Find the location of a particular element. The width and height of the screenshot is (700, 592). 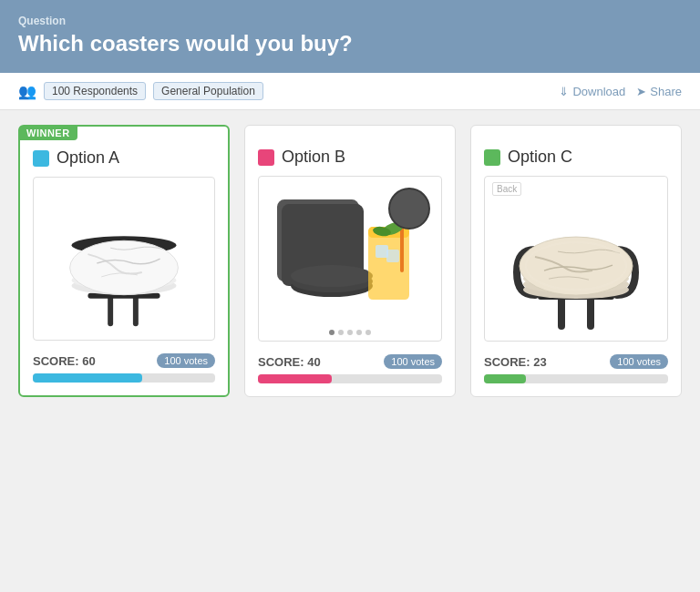

option-b-score-label: SCORE: 40 is located at coordinates (290, 362).